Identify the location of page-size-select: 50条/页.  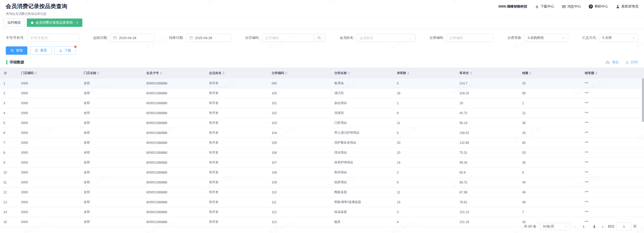
(555, 226).